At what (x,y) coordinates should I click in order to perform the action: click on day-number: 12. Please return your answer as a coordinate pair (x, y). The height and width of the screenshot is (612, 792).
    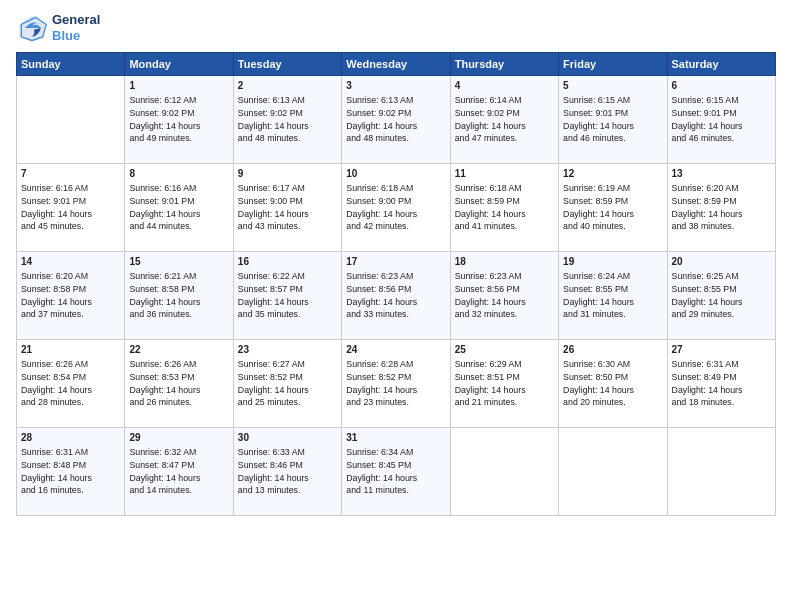
    Looking at the image, I should click on (612, 174).